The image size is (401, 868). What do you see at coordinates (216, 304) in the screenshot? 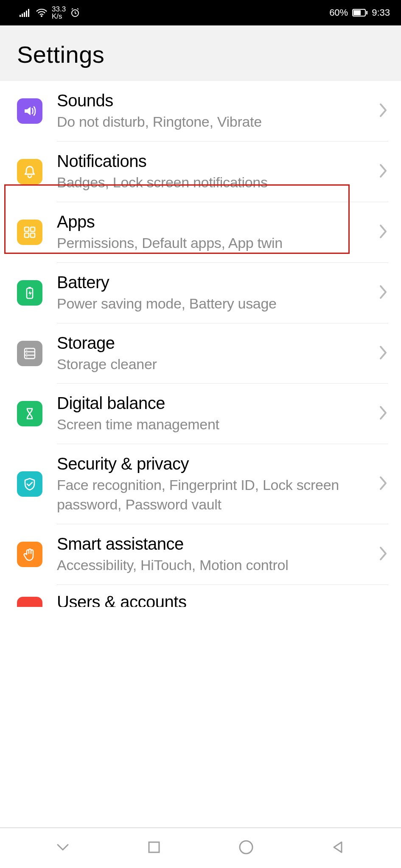
I see `item-subtitle: Power saving mode, Battery usage` at bounding box center [216, 304].